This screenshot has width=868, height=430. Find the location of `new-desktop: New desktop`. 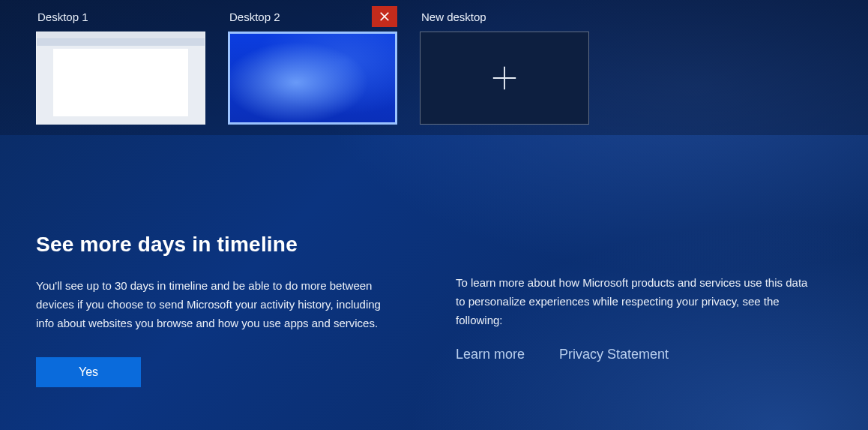

new-desktop: New desktop is located at coordinates (504, 65).